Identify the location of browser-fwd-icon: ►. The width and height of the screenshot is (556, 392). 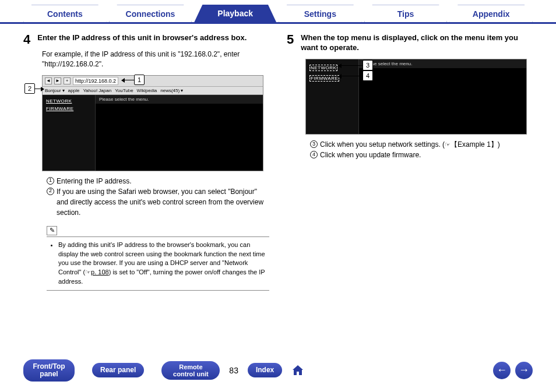
(58, 81).